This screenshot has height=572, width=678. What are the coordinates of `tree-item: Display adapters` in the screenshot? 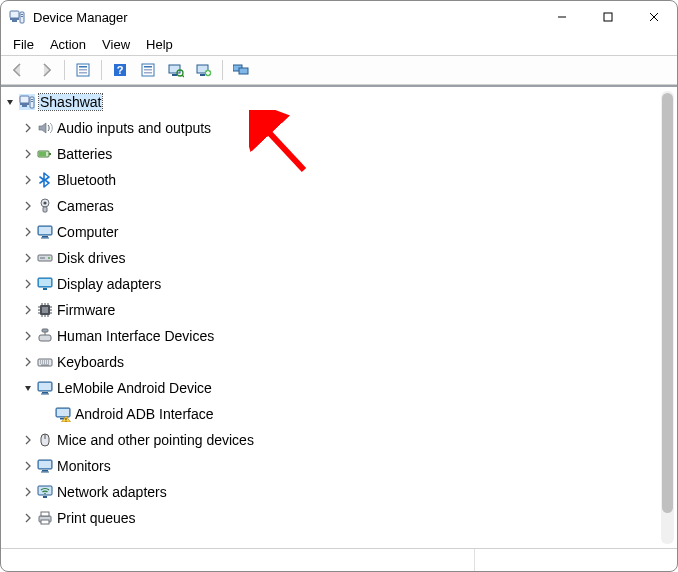 It's located at (332, 284).